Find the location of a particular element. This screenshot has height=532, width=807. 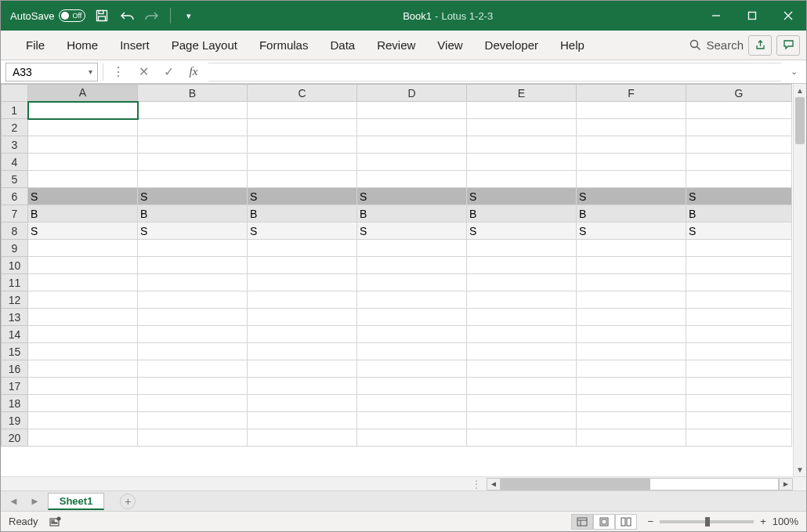

customize-qat-icon: ▾ is located at coordinates (189, 16).